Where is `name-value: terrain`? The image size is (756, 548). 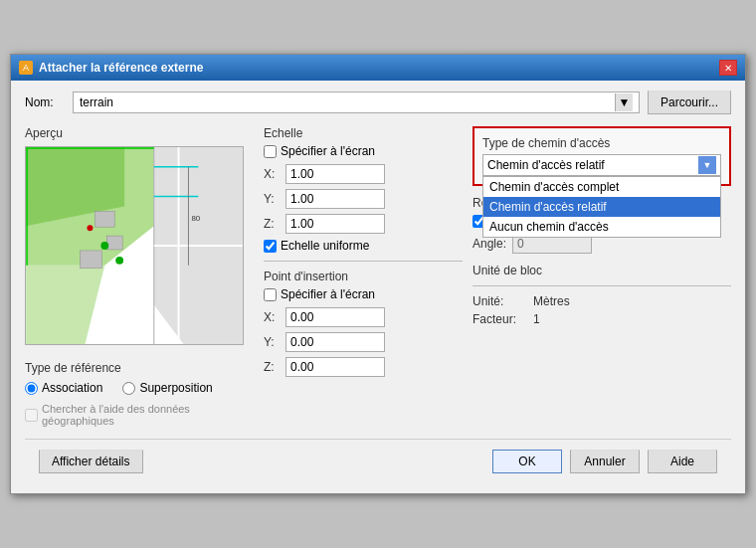
name-value: terrain is located at coordinates (96, 102).